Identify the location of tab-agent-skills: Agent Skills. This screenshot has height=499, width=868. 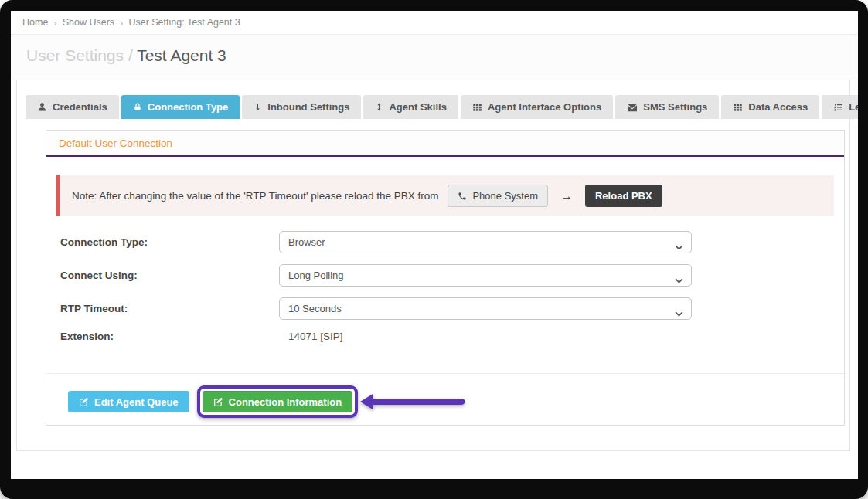
(410, 107).